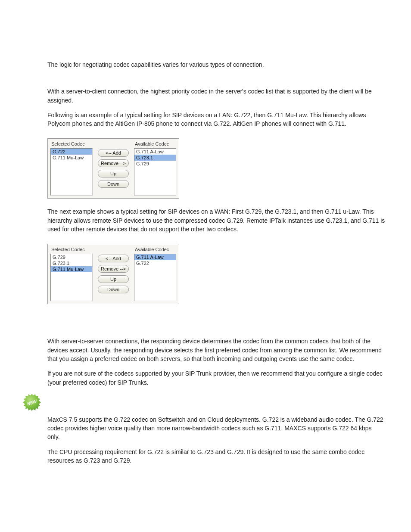 Image resolution: width=411 pixels, height=532 pixels. Describe the element at coordinates (72, 168) in the screenshot. I see `selected-column: Selected Codec G.722G.711 Mu-Law` at that location.